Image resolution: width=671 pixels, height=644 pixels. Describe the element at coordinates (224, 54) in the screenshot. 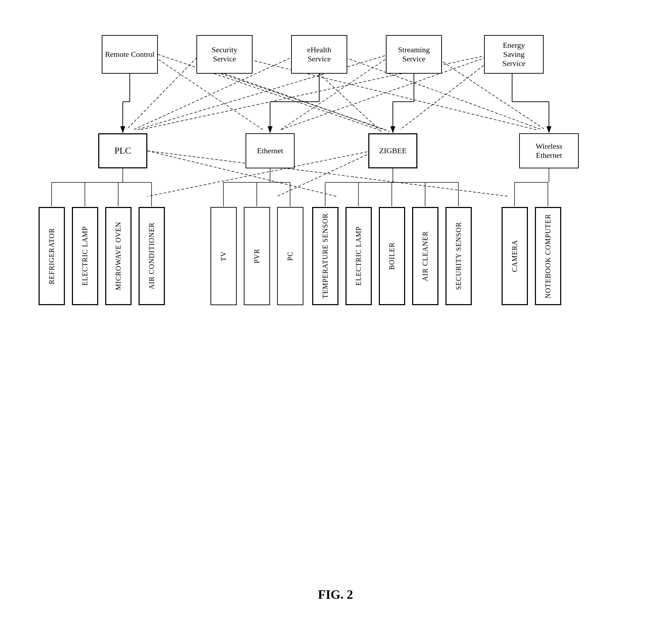

I see `security-service-label: SecurityService` at that location.